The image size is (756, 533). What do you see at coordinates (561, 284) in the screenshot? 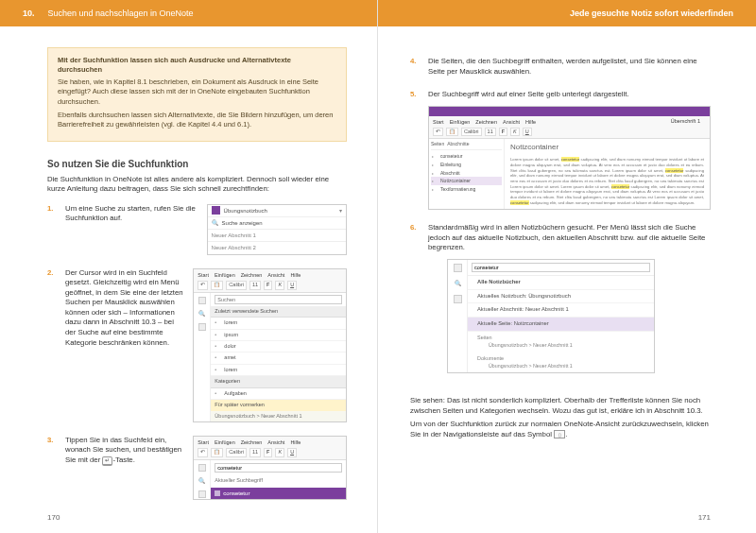
I see `scope-all: Alle Notizbücher` at bounding box center [561, 284].